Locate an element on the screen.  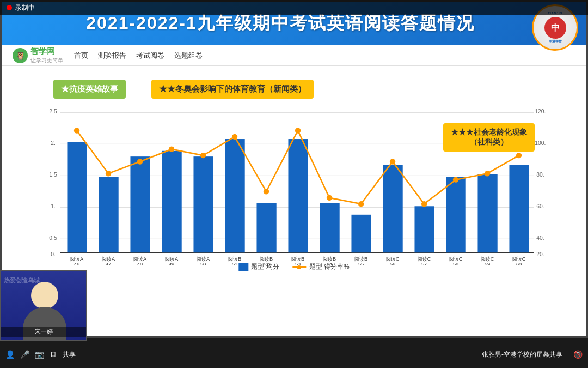
svg-text: 2. is located at coordinates (53, 143).